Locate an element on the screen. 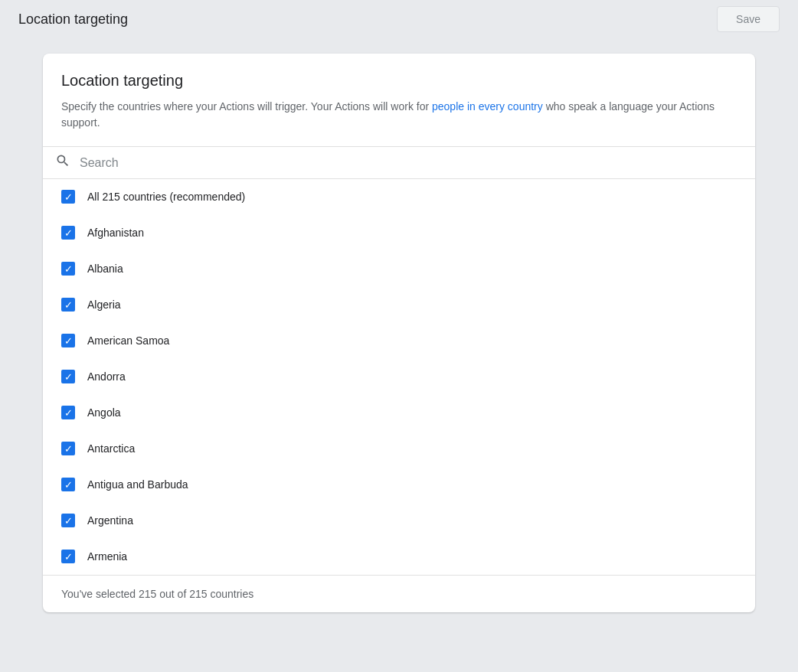 This screenshot has width=798, height=672. list-item: ✓Armenia is located at coordinates (399, 557).